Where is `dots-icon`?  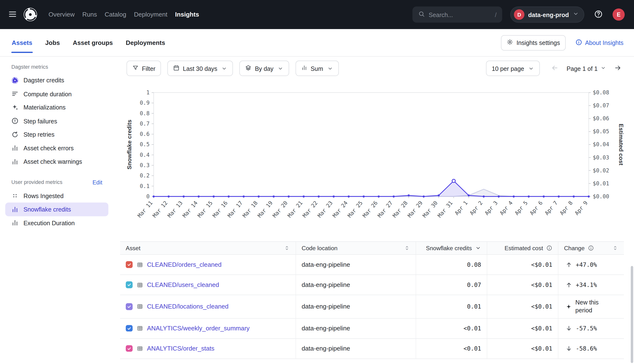 dots-icon is located at coordinates (15, 196).